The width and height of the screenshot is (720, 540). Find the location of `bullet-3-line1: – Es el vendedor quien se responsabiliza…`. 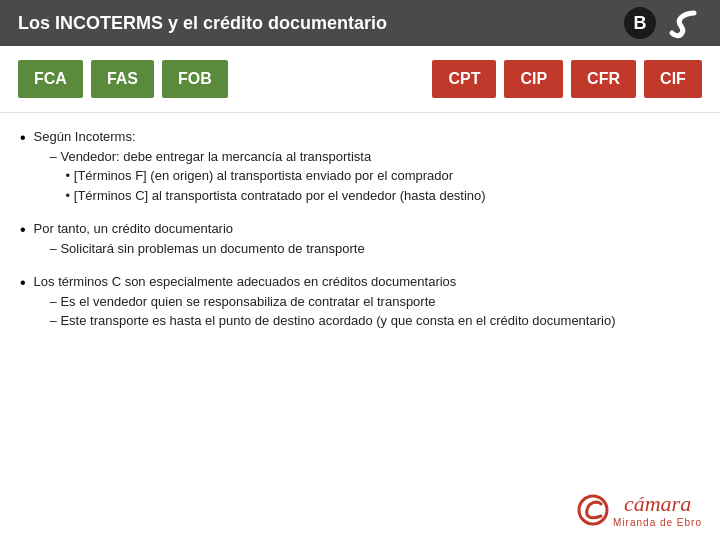

bullet-3-line1: – Es el vendedor quien se responsabiliza… is located at coordinates (325, 302).